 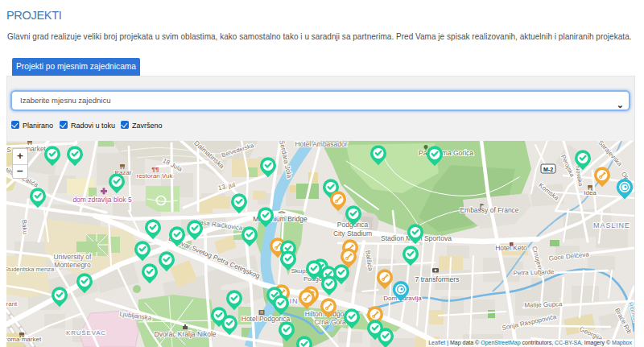 I want to click on svg-text: Crna Gora, so click(x=330, y=322).